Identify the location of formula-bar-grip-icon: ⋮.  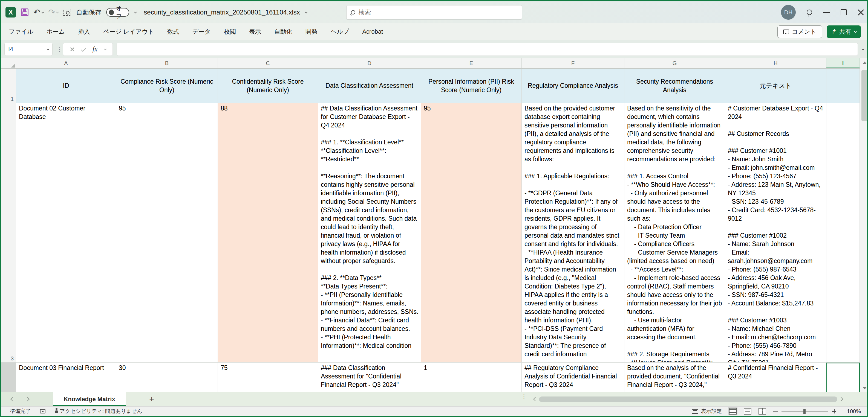
(58, 49).